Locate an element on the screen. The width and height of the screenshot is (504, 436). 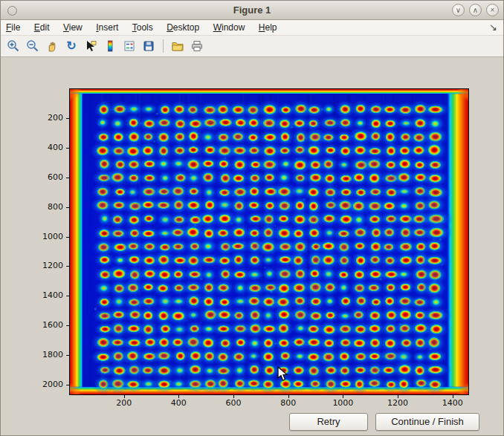
colorbar-icon is located at coordinates (110, 46).